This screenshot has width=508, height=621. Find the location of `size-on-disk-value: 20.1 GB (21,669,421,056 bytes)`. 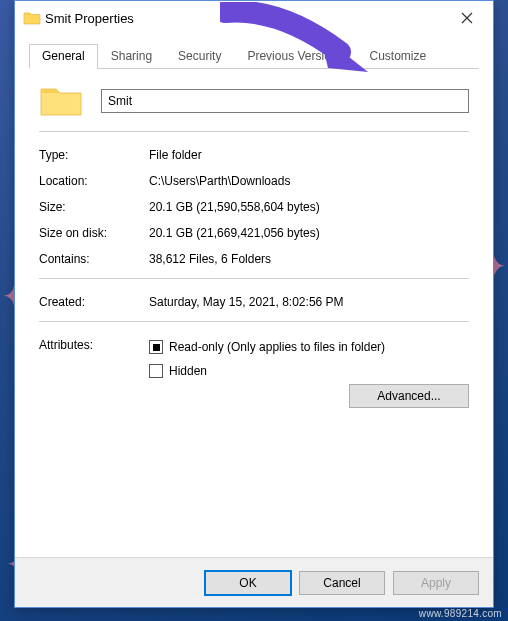

size-on-disk-value: 20.1 GB (21,669,421,056 bytes) is located at coordinates (309, 233).